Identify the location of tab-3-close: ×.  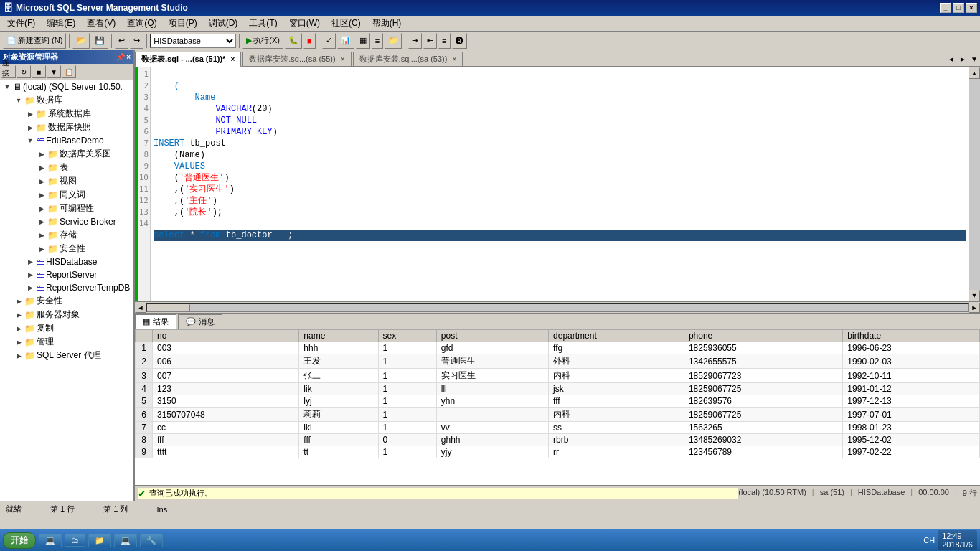
(455, 59).